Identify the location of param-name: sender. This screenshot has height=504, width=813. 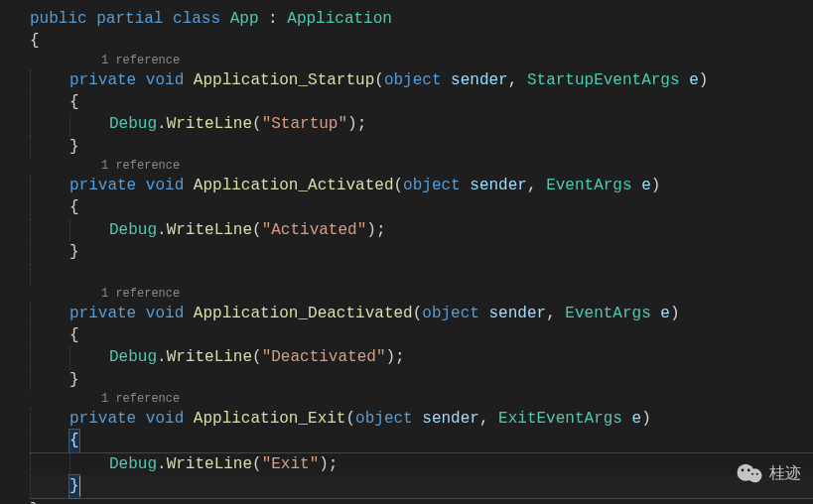
(479, 80).